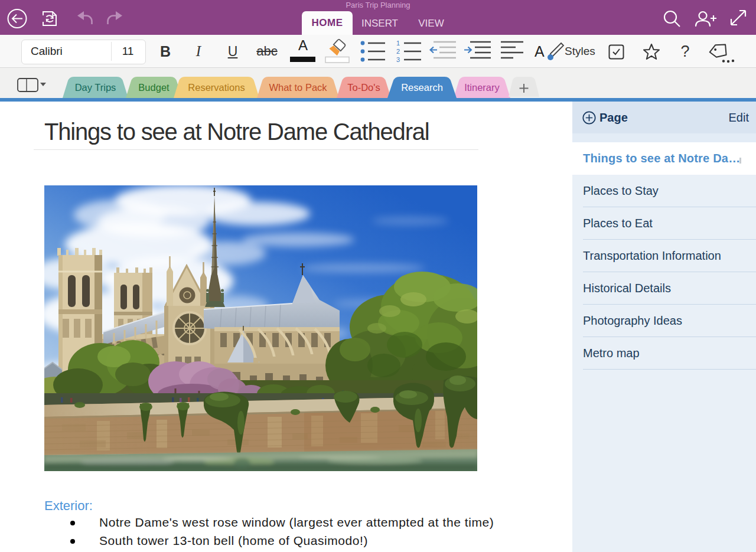 The image size is (756, 552). What do you see at coordinates (422, 87) in the screenshot?
I see `svg-text: Research` at bounding box center [422, 87].